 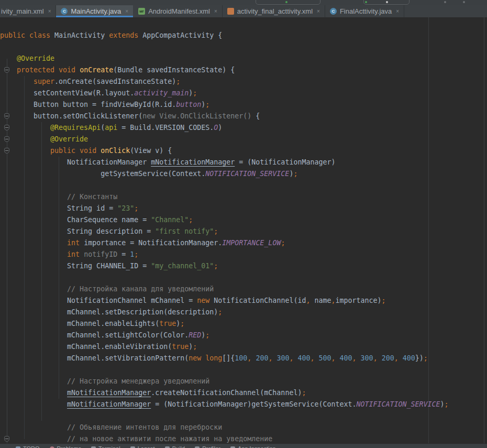 What do you see at coordinates (364, 12) in the screenshot?
I see `tab-finalacttivity-java: CFinalActtivity.java×` at bounding box center [364, 12].